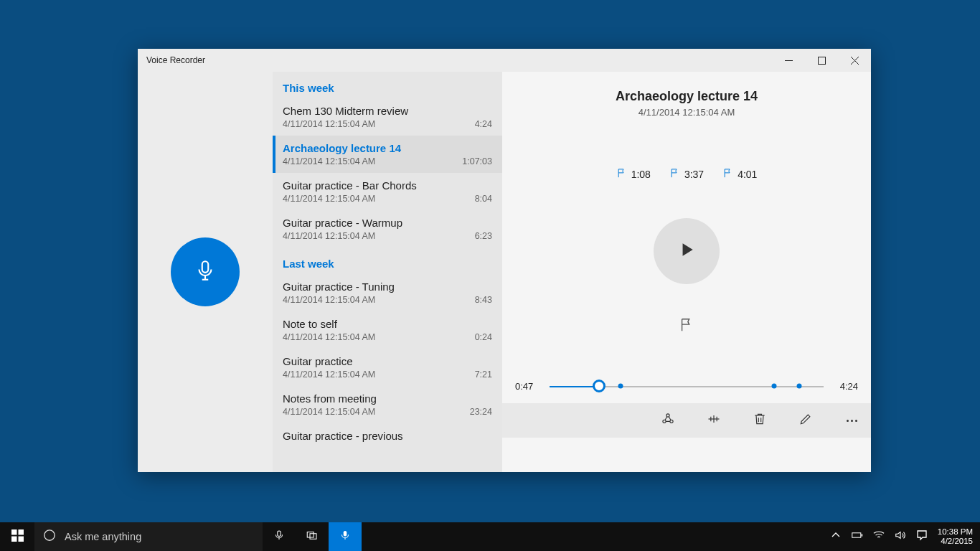  Describe the element at coordinates (687, 251) in the screenshot. I see `play-icon` at that location.